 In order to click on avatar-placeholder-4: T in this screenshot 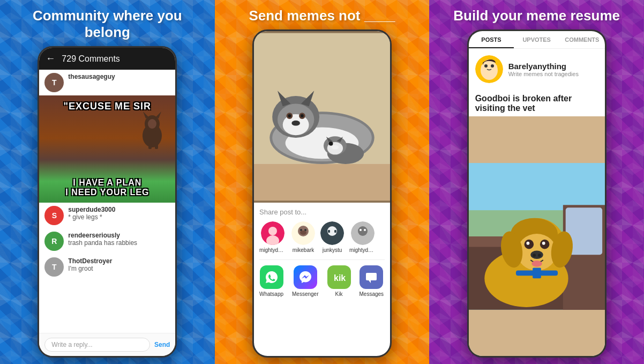, I will do `click(54, 267)`.